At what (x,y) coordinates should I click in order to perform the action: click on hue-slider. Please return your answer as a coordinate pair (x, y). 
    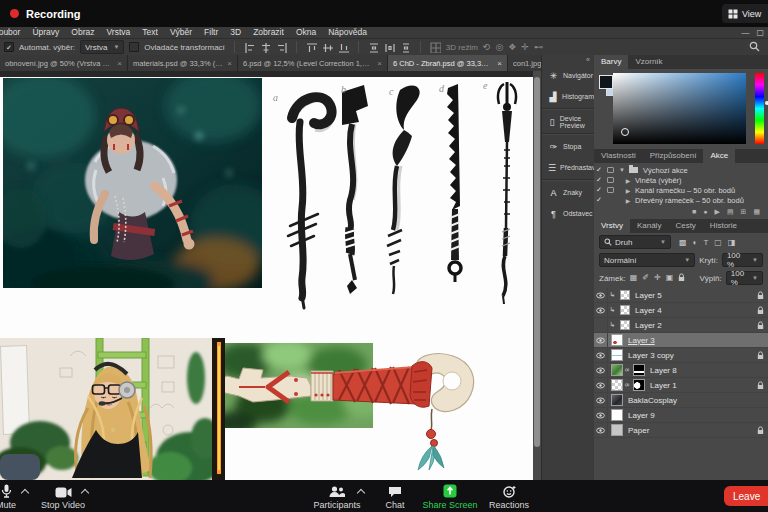
    Looking at the image, I should click on (760, 108).